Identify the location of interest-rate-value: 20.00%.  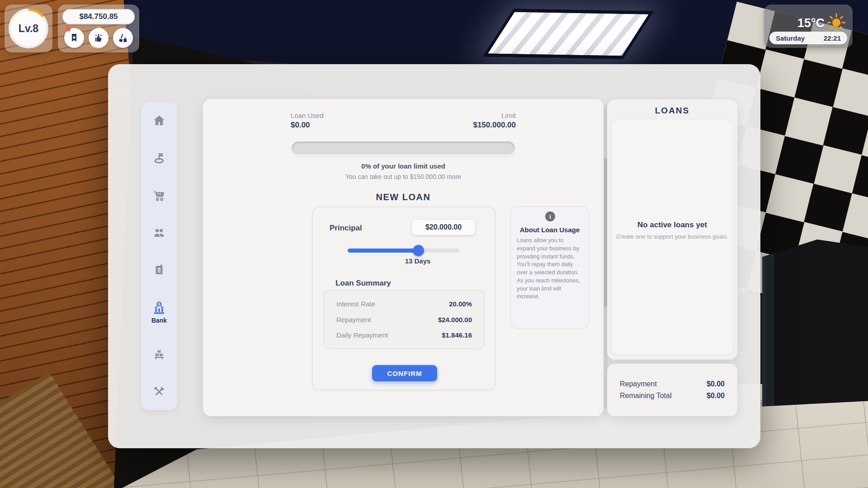
(460, 304).